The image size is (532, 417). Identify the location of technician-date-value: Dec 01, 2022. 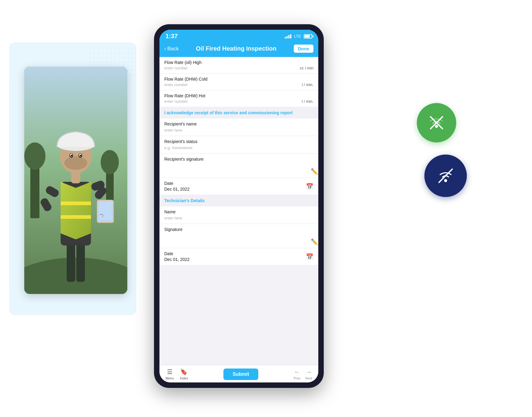
(177, 259).